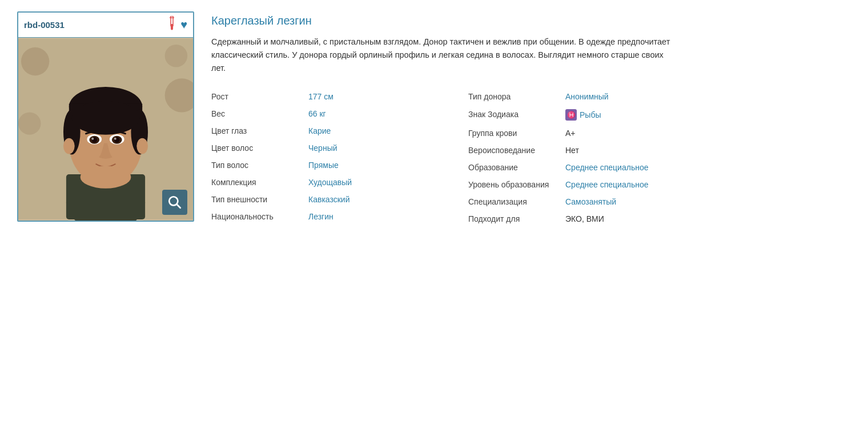 The width and height of the screenshot is (868, 440). I want to click on left-panel: rbd-00531 ♥, so click(106, 119).